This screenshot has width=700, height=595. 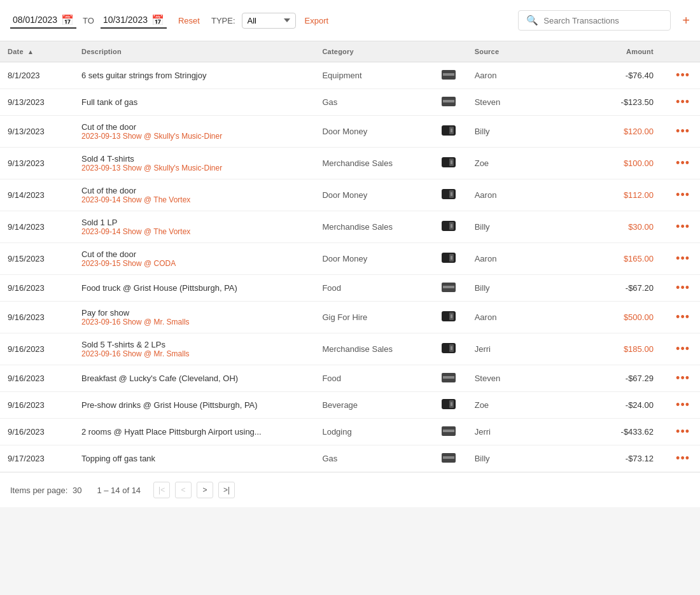 I want to click on add-transaction-button: +, so click(x=686, y=20).